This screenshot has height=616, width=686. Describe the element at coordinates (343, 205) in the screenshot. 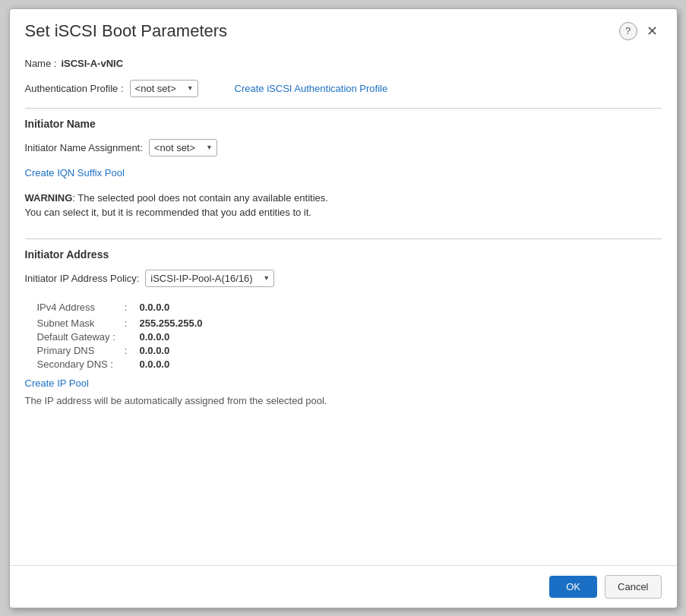

I see `warning-text: WARNING: The selected pool does not cont…` at that location.